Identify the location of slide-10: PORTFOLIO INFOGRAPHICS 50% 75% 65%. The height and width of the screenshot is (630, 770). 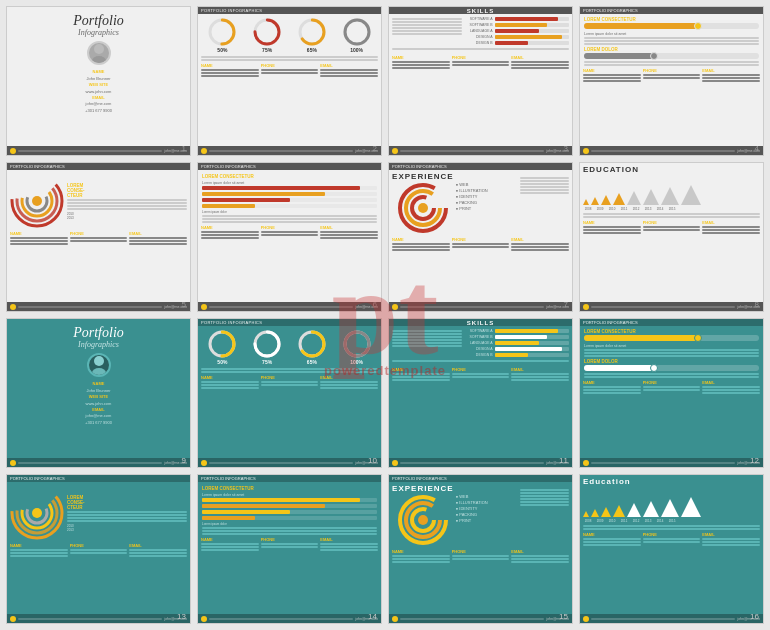
(290, 393).